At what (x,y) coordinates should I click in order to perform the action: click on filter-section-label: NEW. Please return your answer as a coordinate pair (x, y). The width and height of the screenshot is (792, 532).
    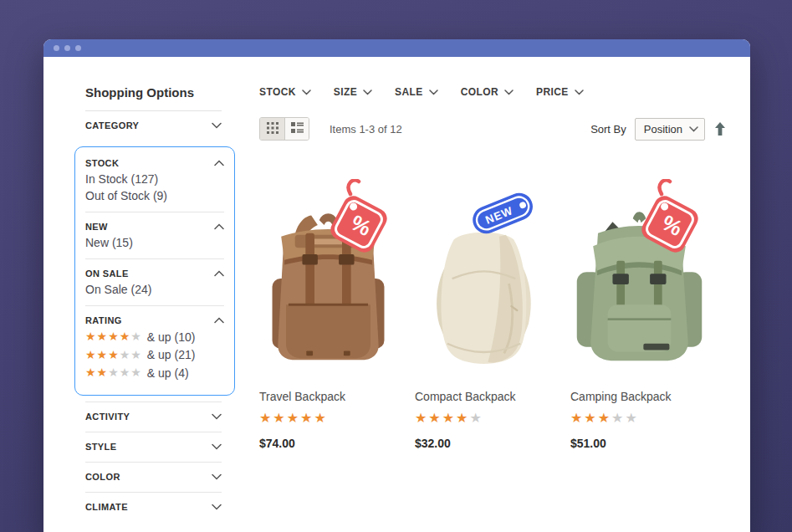
    Looking at the image, I should click on (97, 227).